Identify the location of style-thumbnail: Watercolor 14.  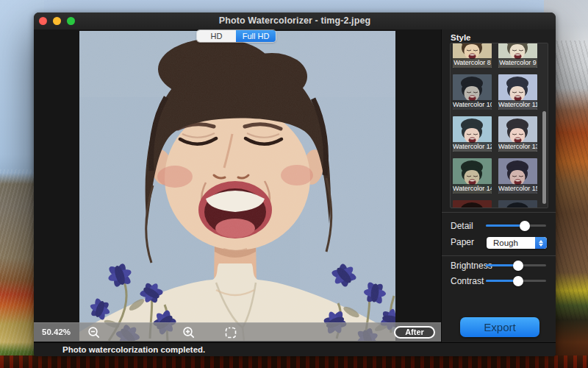
(472, 176).